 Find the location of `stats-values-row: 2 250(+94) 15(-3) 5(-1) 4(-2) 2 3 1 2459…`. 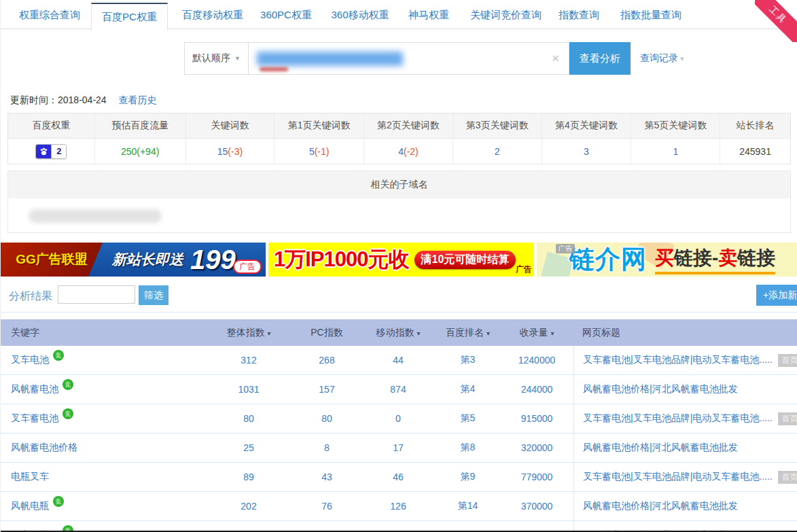

stats-values-row: 2 250(+94) 15(-3) 5(-1) 4(-2) 2 3 1 2459… is located at coordinates (400, 151).